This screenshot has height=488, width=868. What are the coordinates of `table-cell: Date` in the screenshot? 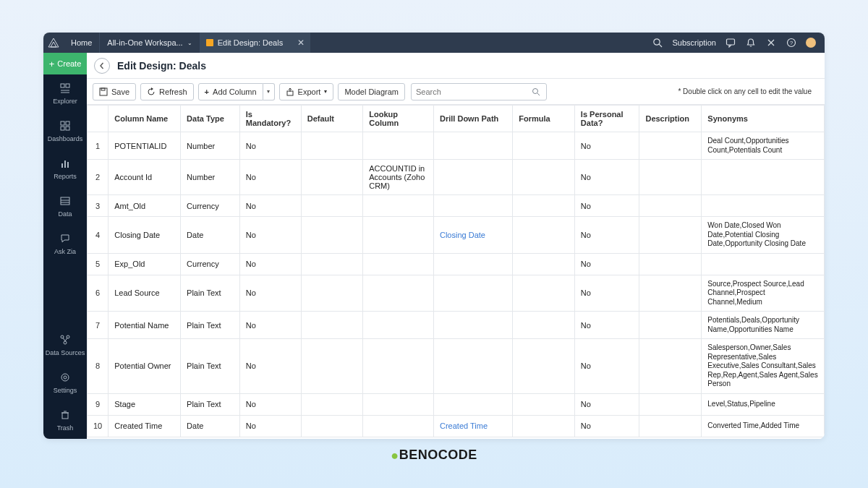 It's located at (210, 426).